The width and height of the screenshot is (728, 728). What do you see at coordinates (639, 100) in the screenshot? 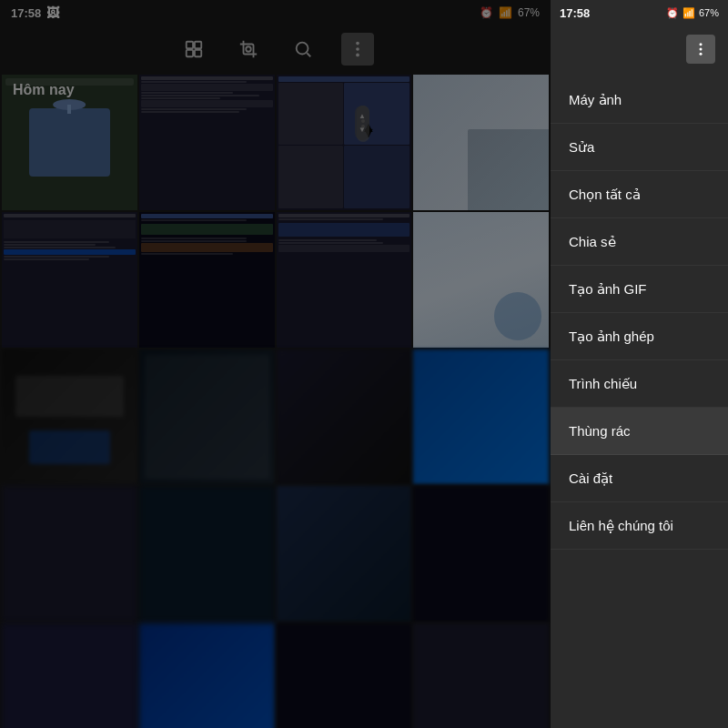
I see `menu-item-may-anh: Máy ảnh` at bounding box center [639, 100].